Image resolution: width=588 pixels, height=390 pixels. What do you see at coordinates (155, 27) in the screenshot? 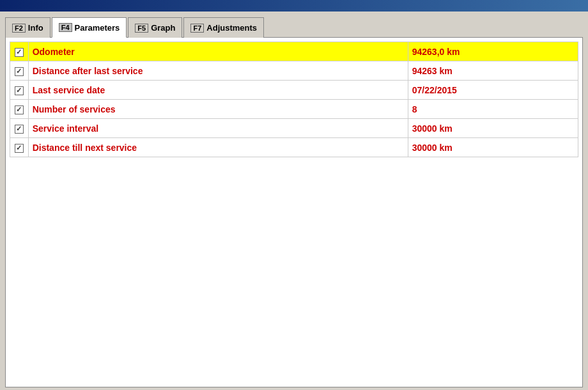
I see `tab-graph: F5Graph` at bounding box center [155, 27].